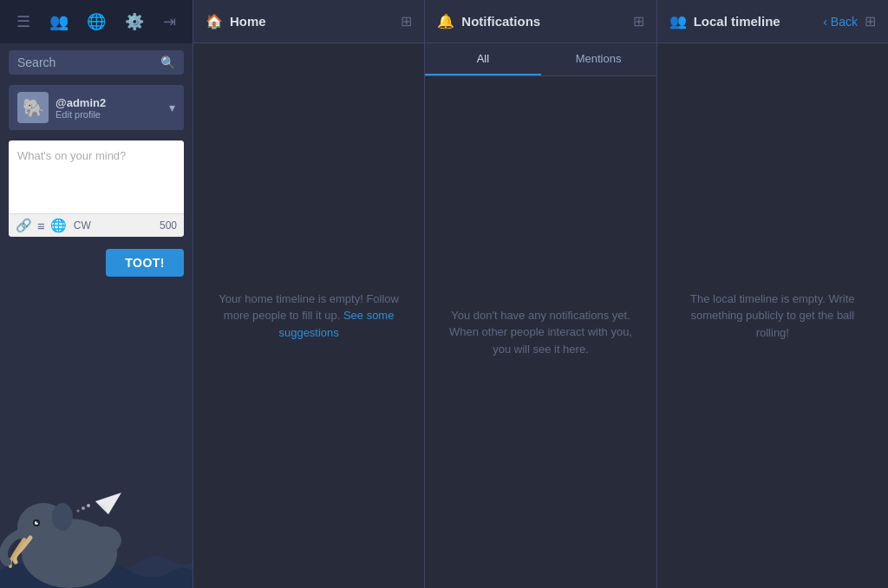 Image resolution: width=888 pixels, height=588 pixels. I want to click on home-settings-icon: ⊞, so click(406, 21).